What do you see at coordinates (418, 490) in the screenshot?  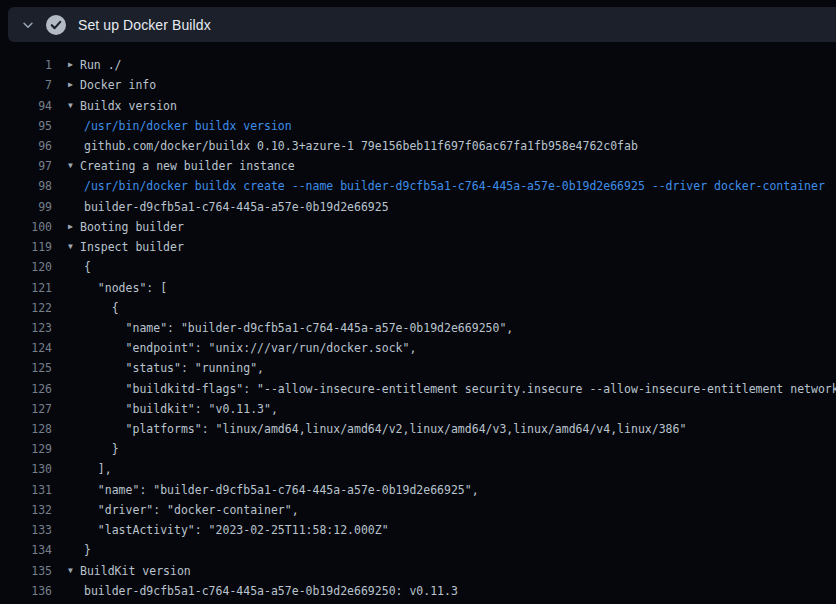 I see `log-line: 131 "name": "builder-d9cfb5a1-c764-445a-…` at bounding box center [418, 490].